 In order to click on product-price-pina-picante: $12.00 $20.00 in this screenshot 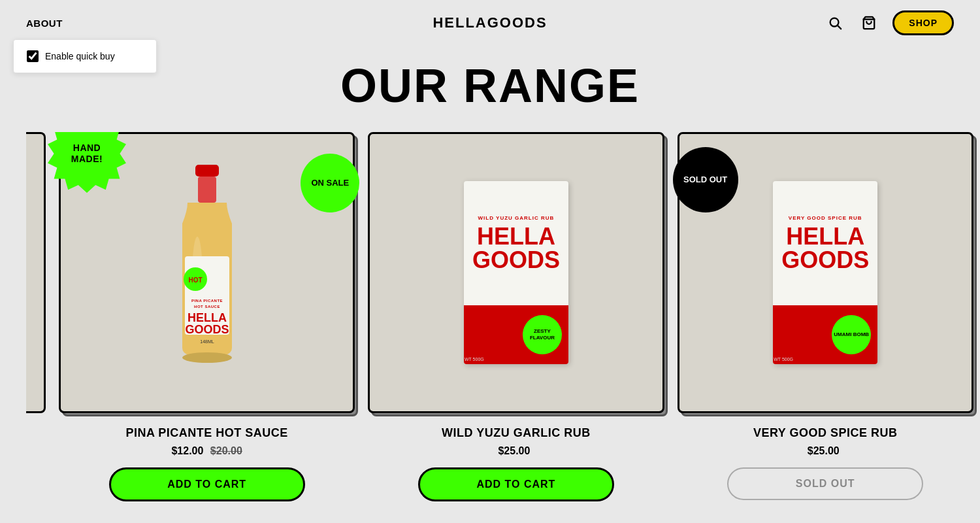, I will do `click(206, 451)`.